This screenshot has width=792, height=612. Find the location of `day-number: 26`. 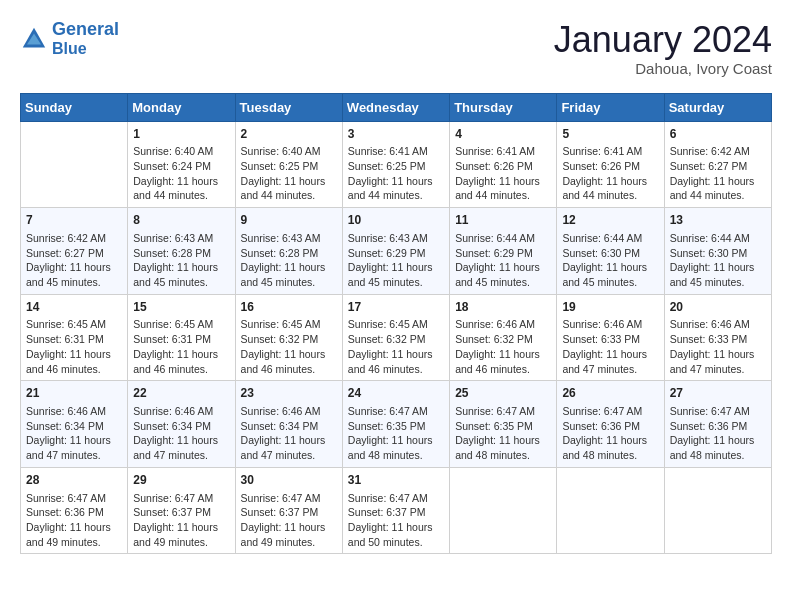

day-number: 26 is located at coordinates (610, 394).